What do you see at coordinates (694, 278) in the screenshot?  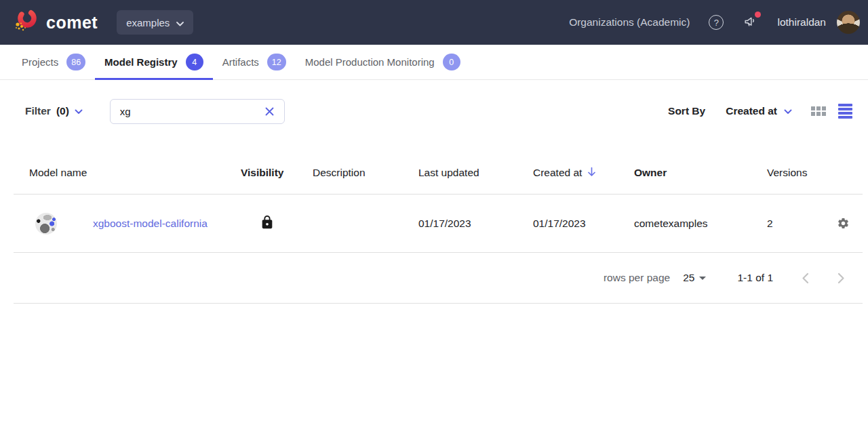 I see `rows-per-page-select: 25` at bounding box center [694, 278].